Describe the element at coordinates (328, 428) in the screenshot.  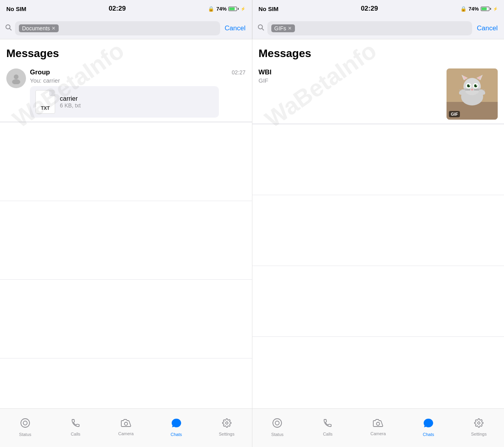
I see `right-tab-calls: Calls` at that location.